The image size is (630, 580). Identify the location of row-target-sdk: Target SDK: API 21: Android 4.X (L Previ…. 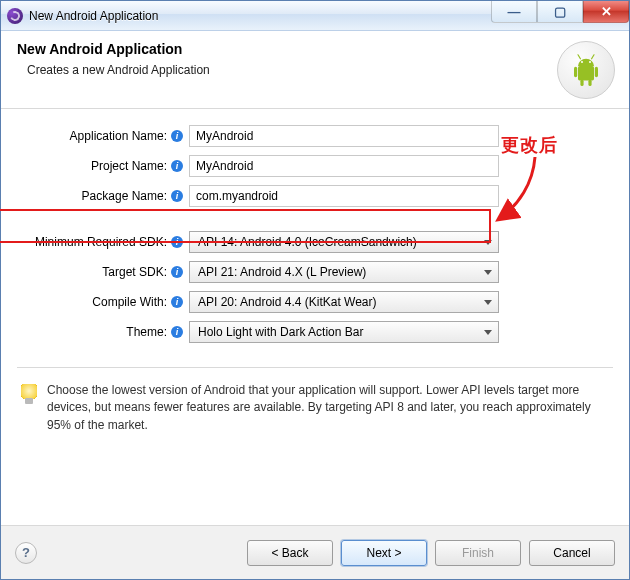
(315, 272).